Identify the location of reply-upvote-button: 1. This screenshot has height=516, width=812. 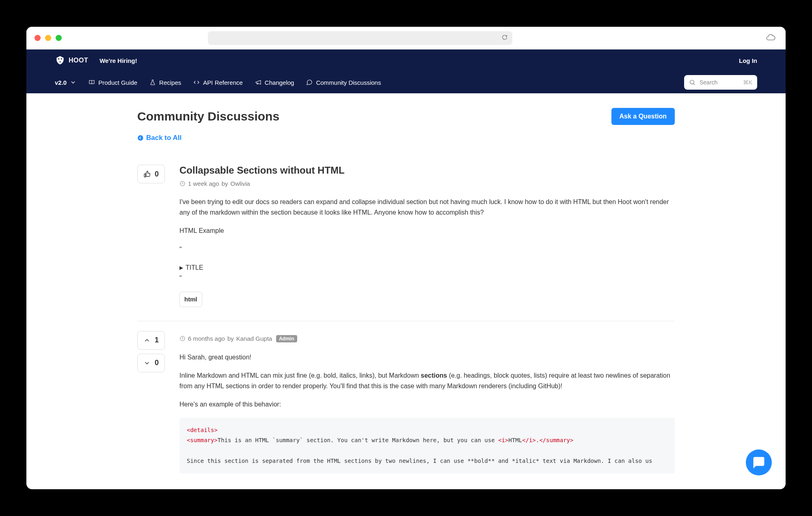
(151, 340).